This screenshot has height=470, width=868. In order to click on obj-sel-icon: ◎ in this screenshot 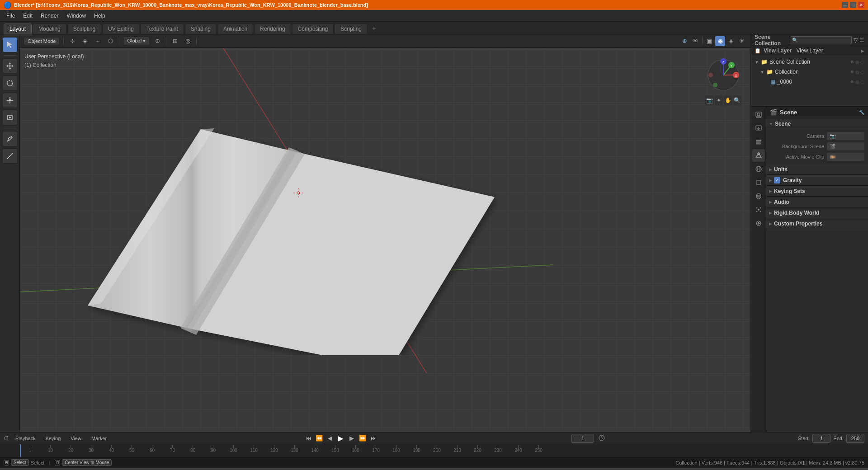, I will do `click(857, 82)`.